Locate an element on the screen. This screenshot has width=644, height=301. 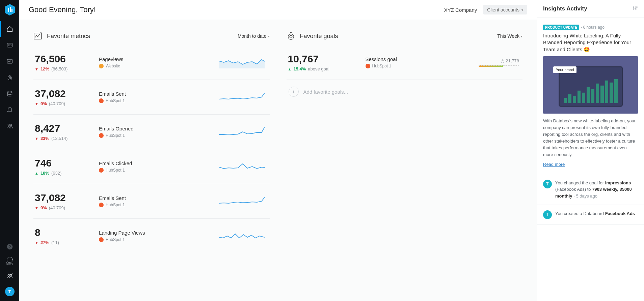
read-more-link: Read more is located at coordinates (554, 164).